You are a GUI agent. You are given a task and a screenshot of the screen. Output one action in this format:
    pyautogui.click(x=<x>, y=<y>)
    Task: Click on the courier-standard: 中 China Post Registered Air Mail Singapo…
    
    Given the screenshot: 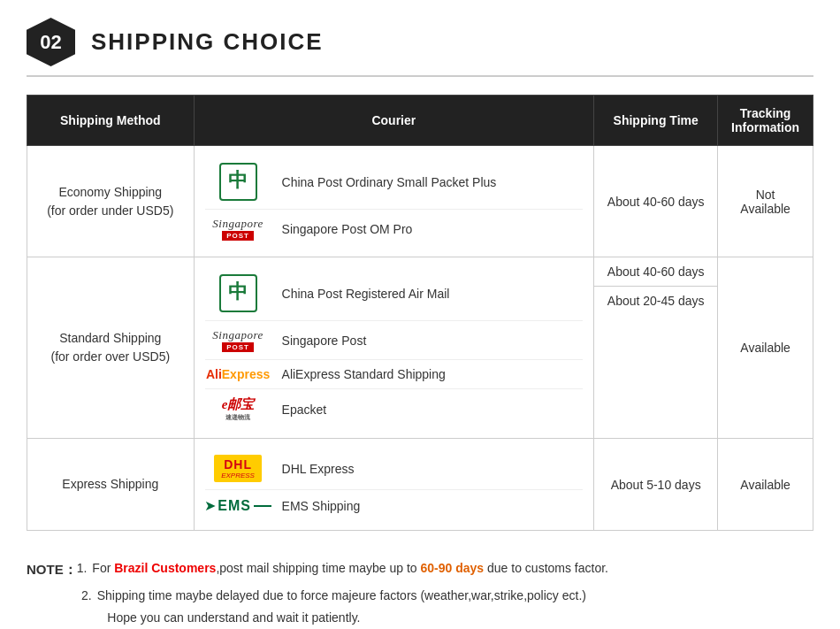 What is the action you would take?
    pyautogui.click(x=394, y=349)
    